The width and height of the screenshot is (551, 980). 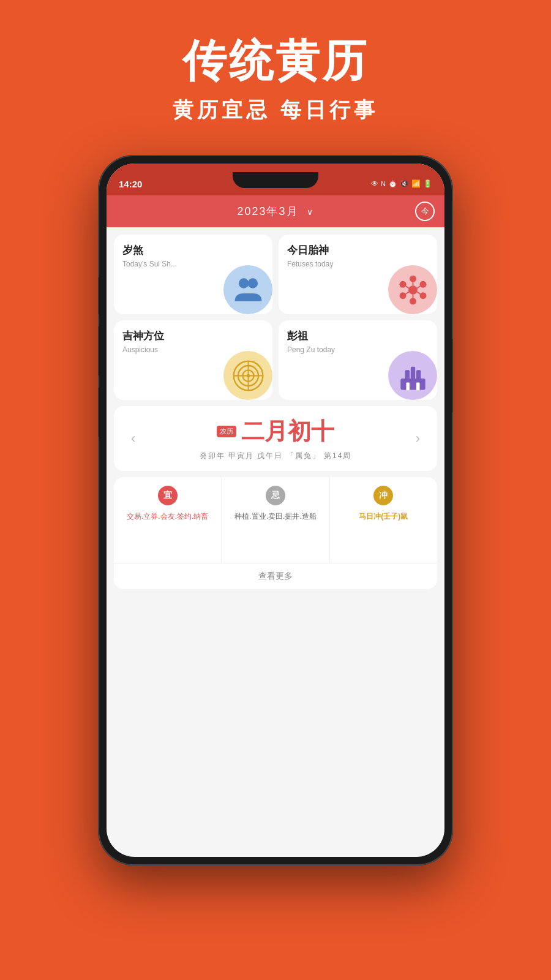 I want to click on app-header: 2023年3月 ∨ 今, so click(x=276, y=211).